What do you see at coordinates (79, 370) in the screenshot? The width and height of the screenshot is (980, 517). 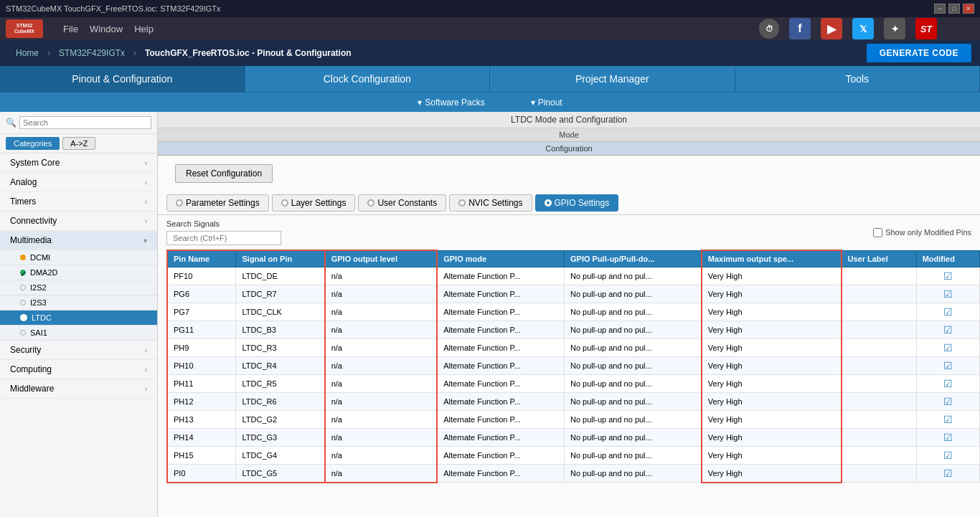 I see `sidebar-item-computing: Computing ›` at bounding box center [79, 370].